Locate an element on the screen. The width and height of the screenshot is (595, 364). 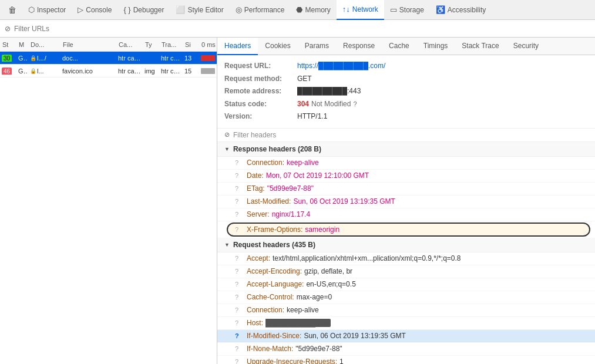
sub-tab-params: Params is located at coordinates (317, 46).